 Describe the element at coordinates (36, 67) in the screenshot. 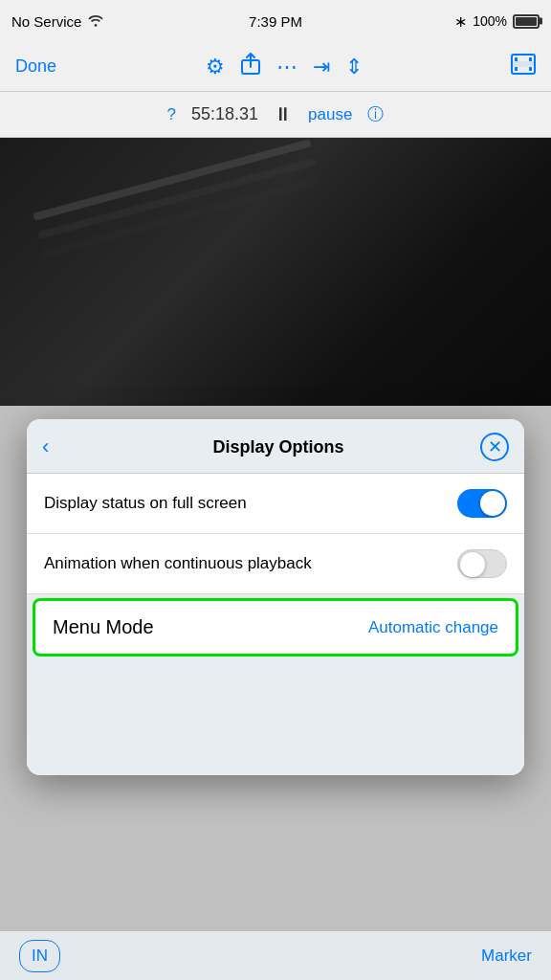

I see `toolbar-left: Done` at that location.